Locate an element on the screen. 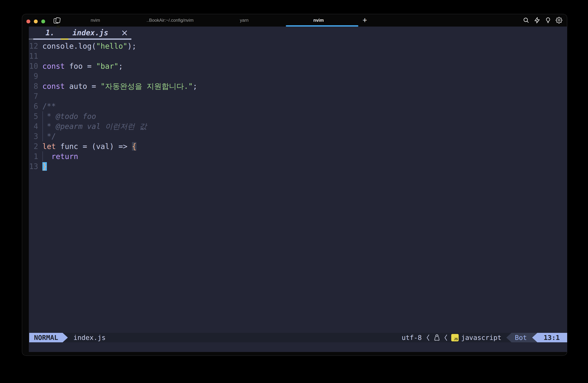 This screenshot has height=383, width=588. code-token: * @todo foo is located at coordinates (69, 116).